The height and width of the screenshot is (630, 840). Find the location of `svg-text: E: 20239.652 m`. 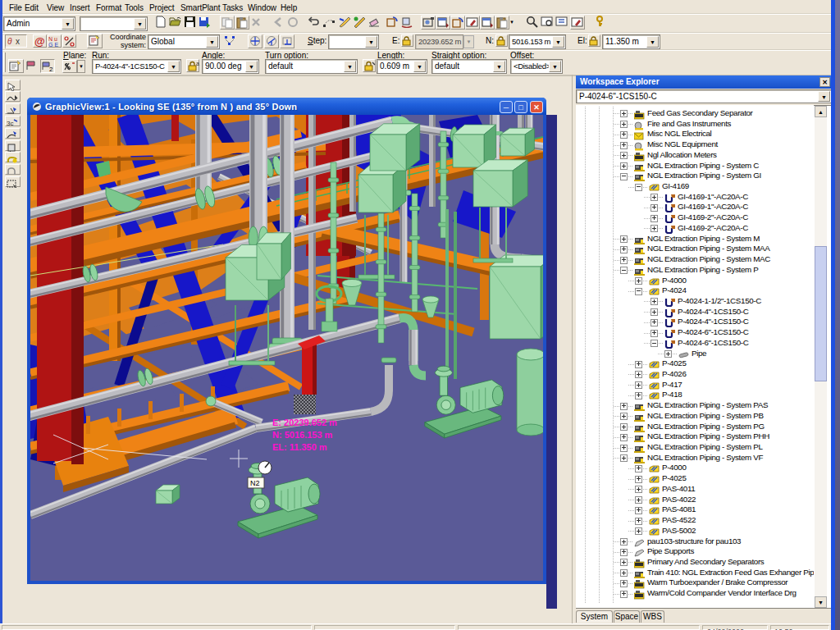

svg-text: E: 20239.652 m is located at coordinates (305, 422).